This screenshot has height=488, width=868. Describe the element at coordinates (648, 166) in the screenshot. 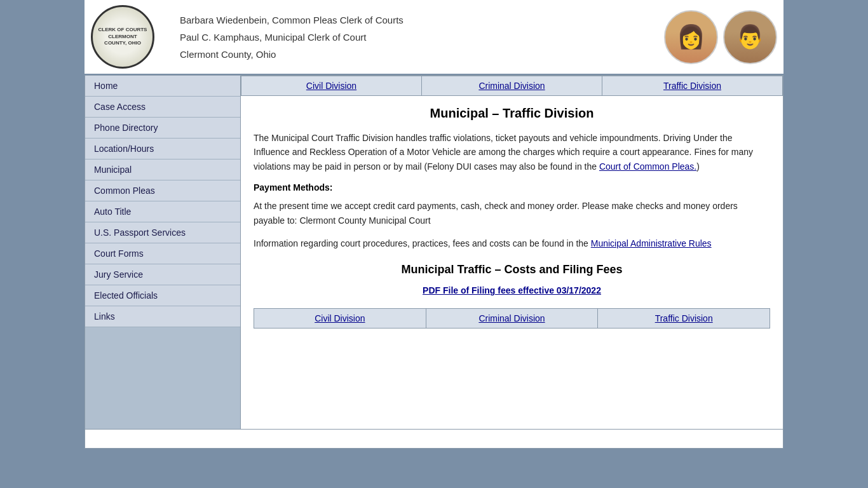

I see `common-pleas-link: Court of Common Pleas.` at that location.